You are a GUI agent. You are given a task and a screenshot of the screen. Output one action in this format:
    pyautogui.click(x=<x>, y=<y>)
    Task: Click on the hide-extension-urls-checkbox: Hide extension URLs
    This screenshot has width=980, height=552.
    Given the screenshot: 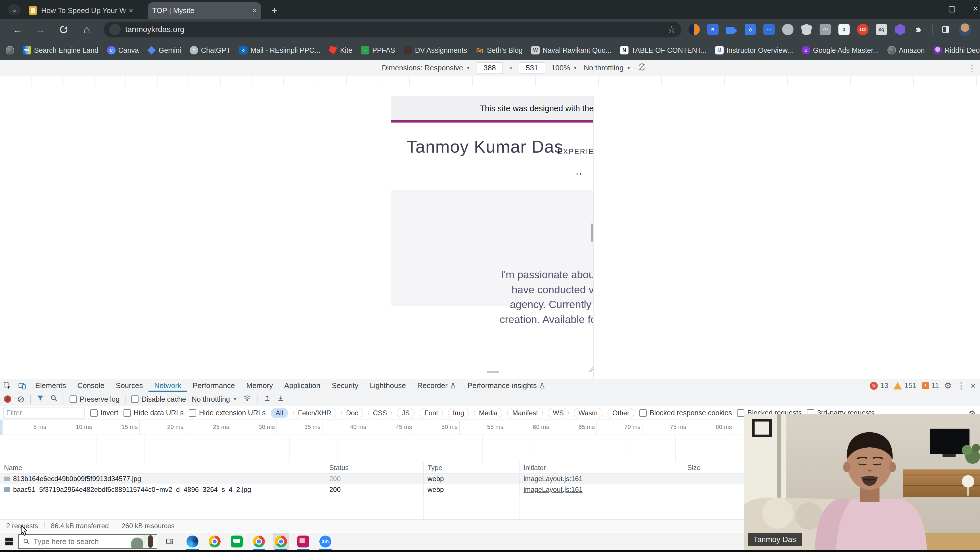 What is the action you would take?
    pyautogui.click(x=227, y=413)
    